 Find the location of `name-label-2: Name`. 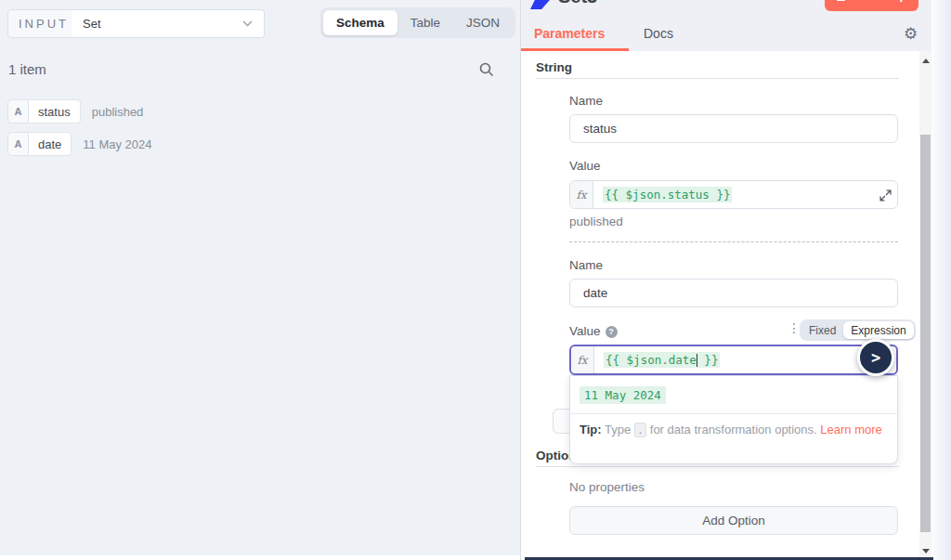

name-label-2: Name is located at coordinates (586, 266).